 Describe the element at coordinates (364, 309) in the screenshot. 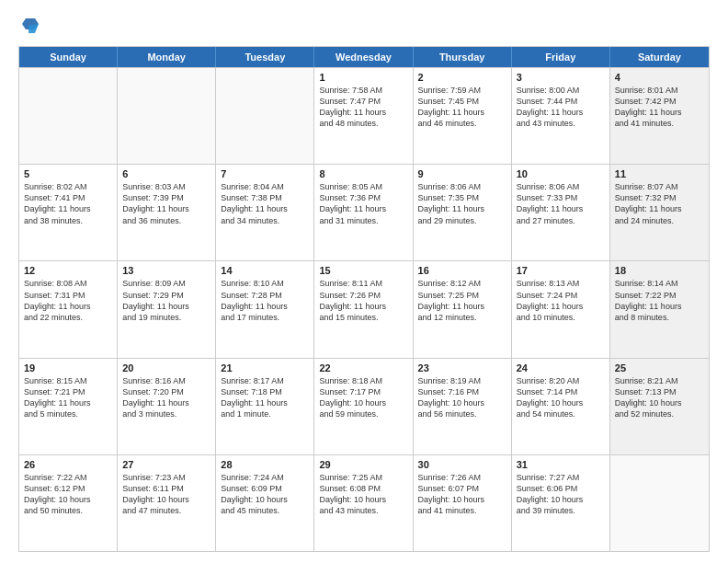

I see `calendar-cell: 15Sunrise: 8:11 AM Sunset: 7:26 PM Dayli…` at that location.